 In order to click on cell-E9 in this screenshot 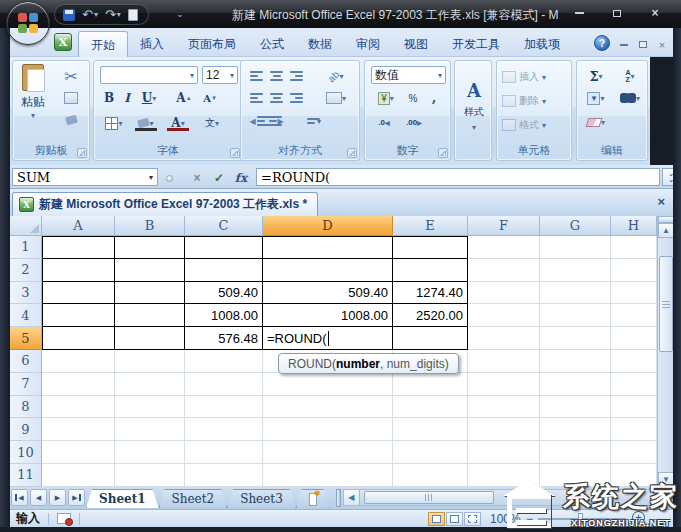, I will do `click(430, 430)`.